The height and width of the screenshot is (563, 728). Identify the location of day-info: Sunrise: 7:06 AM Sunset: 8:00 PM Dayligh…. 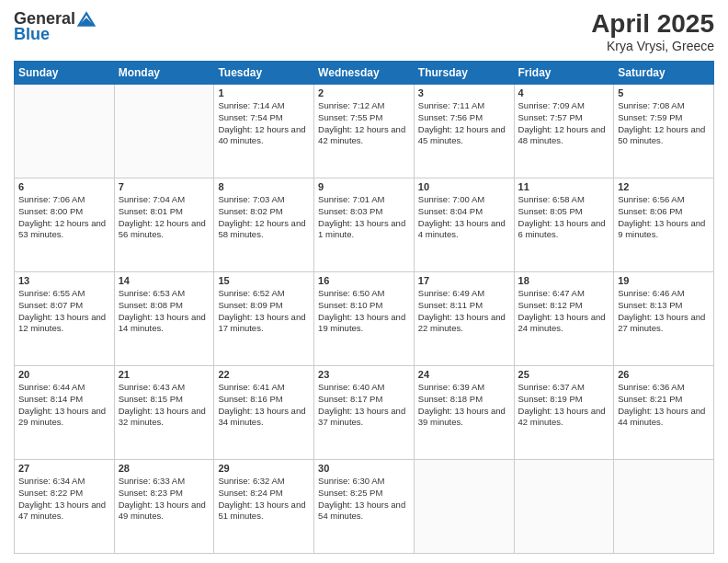
(64, 217).